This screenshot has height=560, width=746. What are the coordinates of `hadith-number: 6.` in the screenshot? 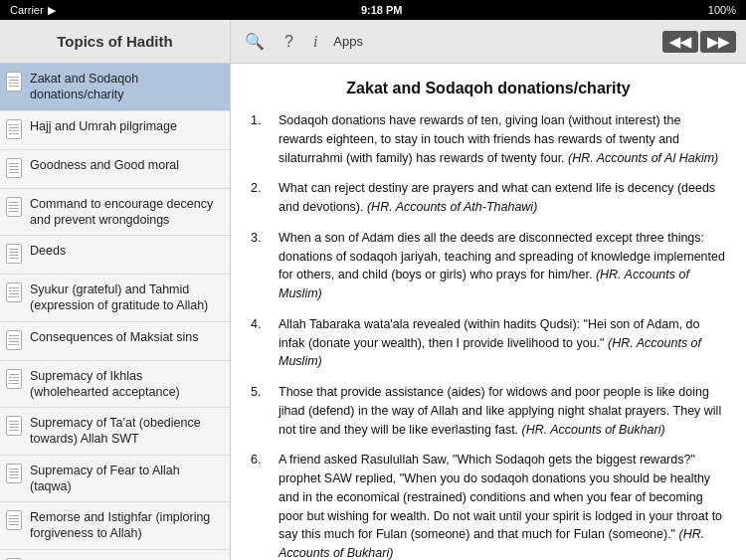 It's located at (260, 505).